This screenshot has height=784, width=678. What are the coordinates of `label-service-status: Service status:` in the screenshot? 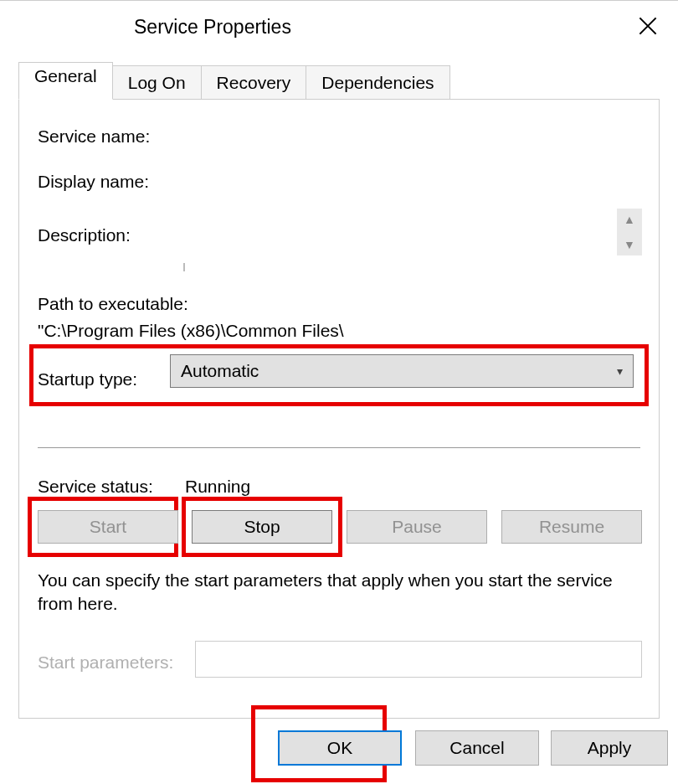 It's located at (95, 487).